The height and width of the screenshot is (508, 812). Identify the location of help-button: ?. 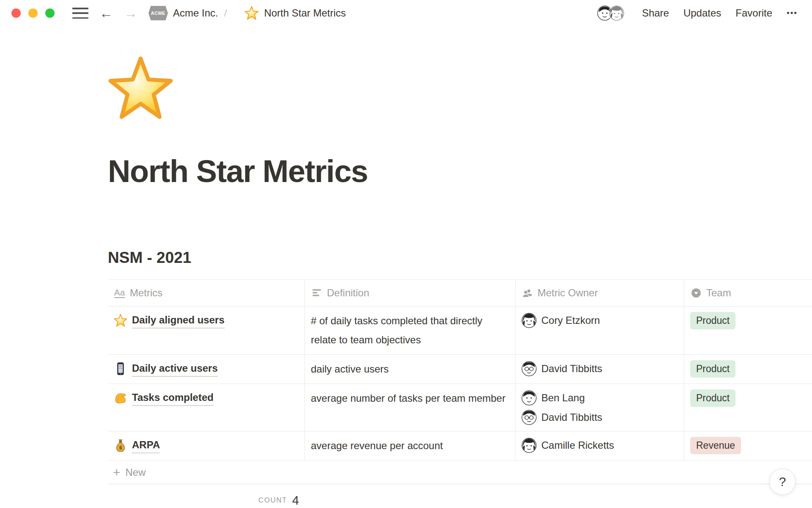
(782, 482).